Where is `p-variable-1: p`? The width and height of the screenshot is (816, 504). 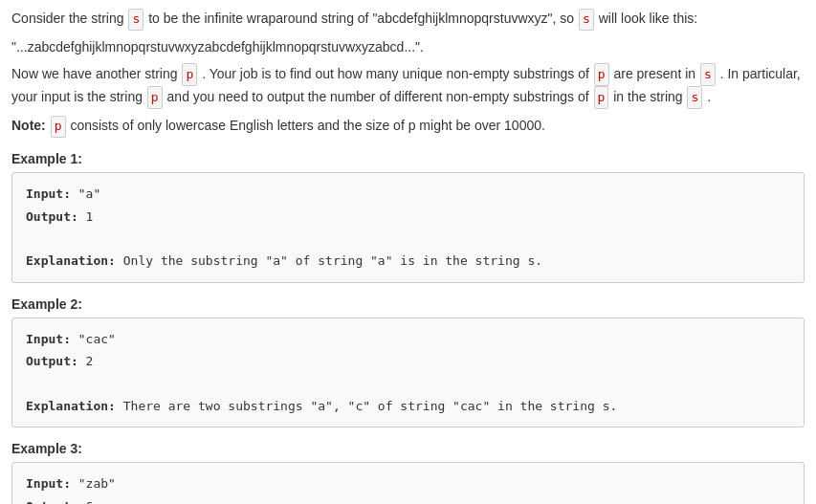
p-variable-1: p is located at coordinates (189, 75).